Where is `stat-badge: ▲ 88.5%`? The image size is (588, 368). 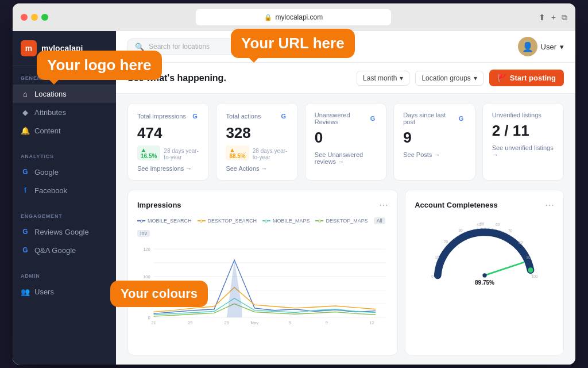 stat-badge: ▲ 88.5% is located at coordinates (237, 153).